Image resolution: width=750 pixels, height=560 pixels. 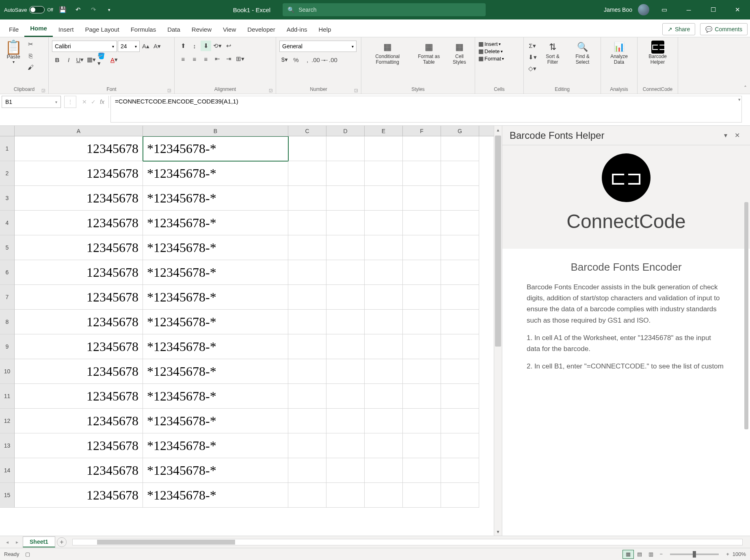 I want to click on sort-filter-button: ⇅Sort & Filter, so click(x=553, y=53).